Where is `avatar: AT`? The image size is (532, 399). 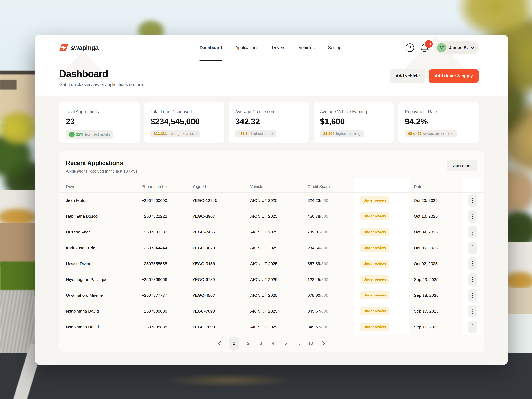 avatar: AT is located at coordinates (442, 48).